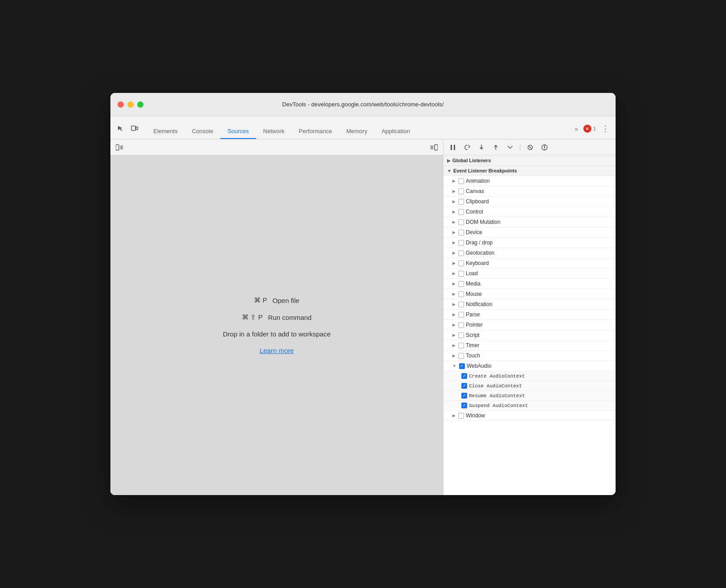  I want to click on bp-mouse: ▶ Mouse, so click(529, 294).